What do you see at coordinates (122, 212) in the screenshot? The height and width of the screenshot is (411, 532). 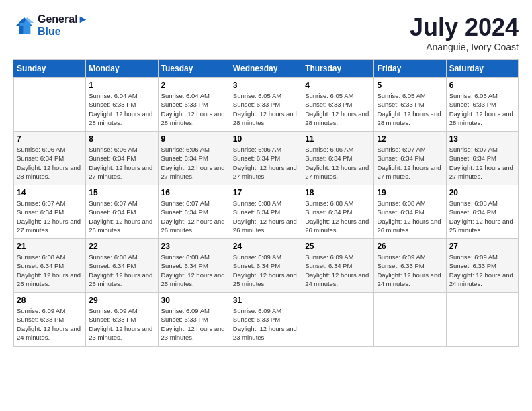 I see `calendar-cell: 15Sunrise: 6:07 AMSunset: 6:34 PMDayligh…` at bounding box center [122, 212].